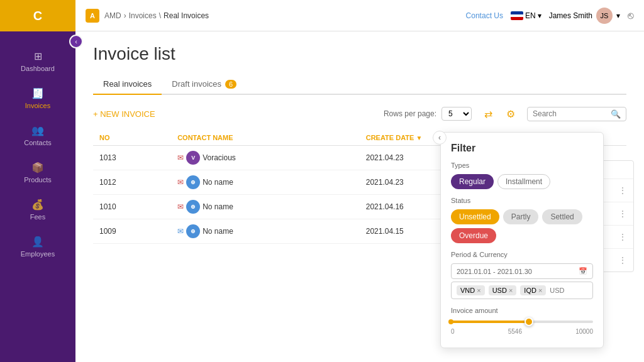  I want to click on currency-tags: VND × USD × IQD ×, so click(522, 290).